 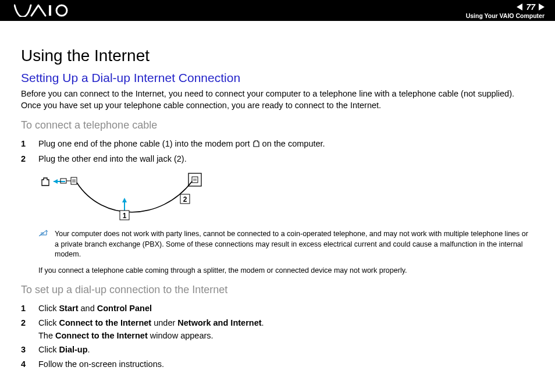 What do you see at coordinates (46, 10) in the screenshot?
I see `vaio-logo` at bounding box center [46, 10].